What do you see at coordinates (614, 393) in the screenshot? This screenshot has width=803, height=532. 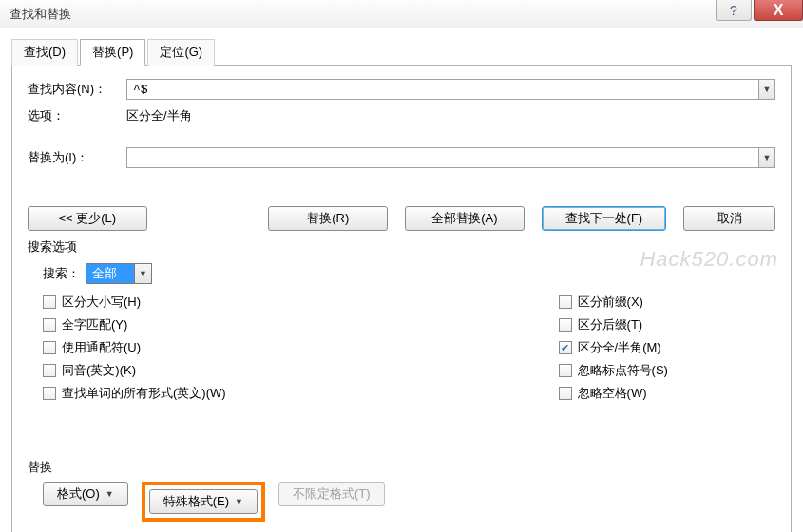 I see `chk-ignore-space: 忽略空格(W)` at bounding box center [614, 393].